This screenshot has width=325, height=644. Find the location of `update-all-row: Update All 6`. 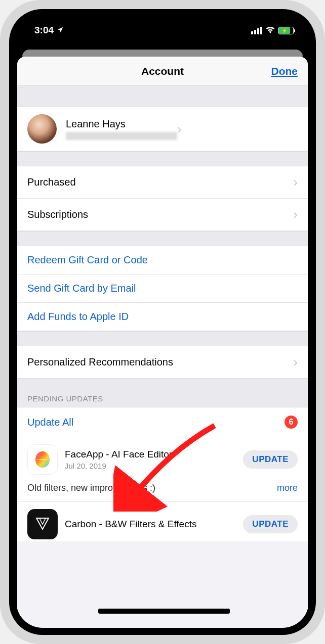

update-all-row: Update All 6 is located at coordinates (162, 422).